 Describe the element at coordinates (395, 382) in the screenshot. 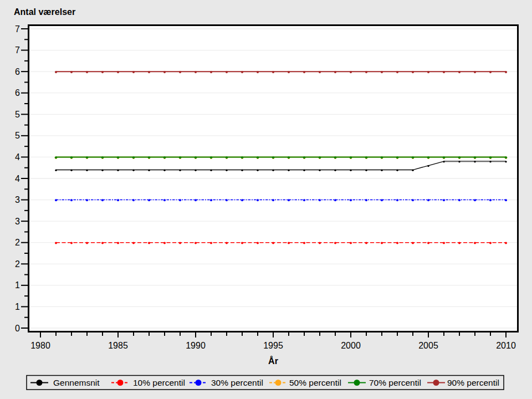

I see `svg-text: 70% percentil` at that location.